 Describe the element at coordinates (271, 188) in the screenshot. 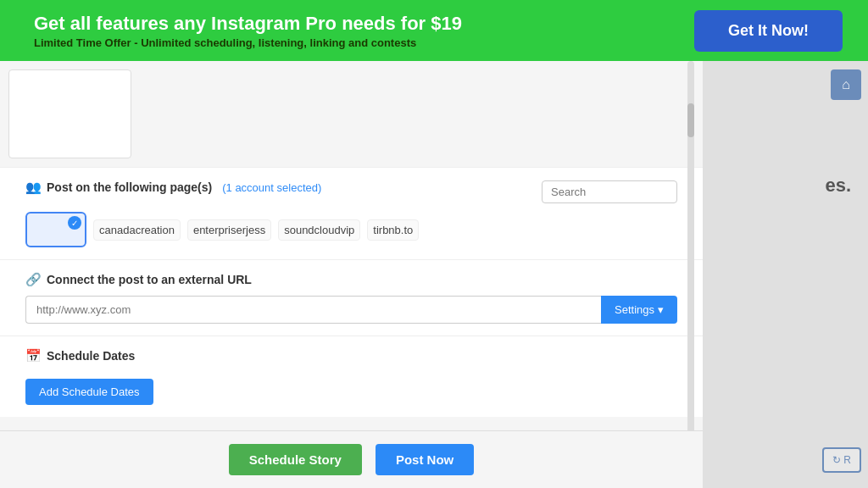

I see `account-count-badge: (1 account selected)` at that location.